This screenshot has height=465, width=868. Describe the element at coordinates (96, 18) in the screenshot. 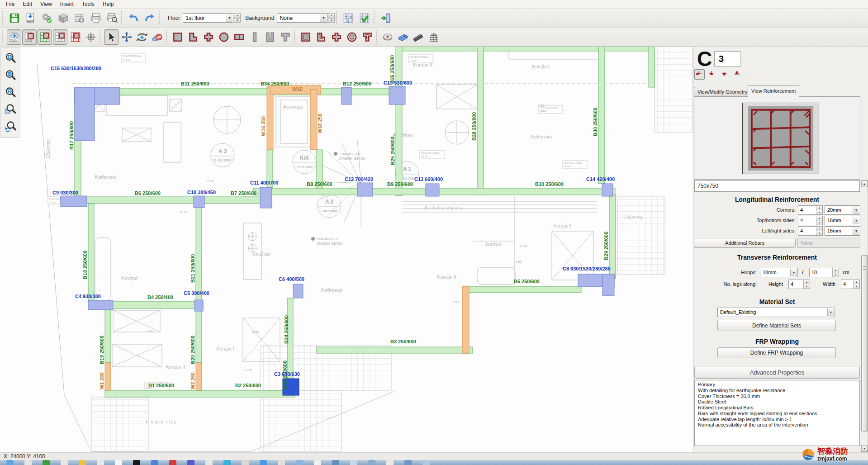

I see `print-button` at that location.